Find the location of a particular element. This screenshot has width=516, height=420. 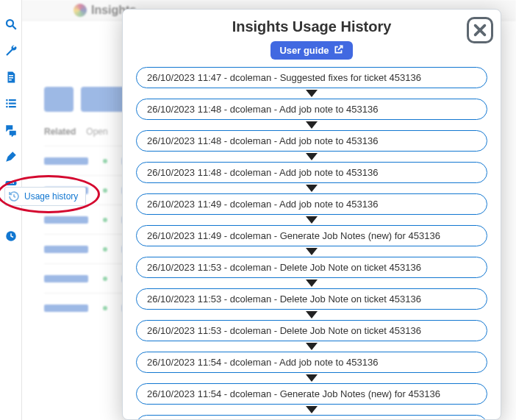

history-item: 26/10/2023 11:54 - dcoleman - Generate J… is located at coordinates (312, 394).